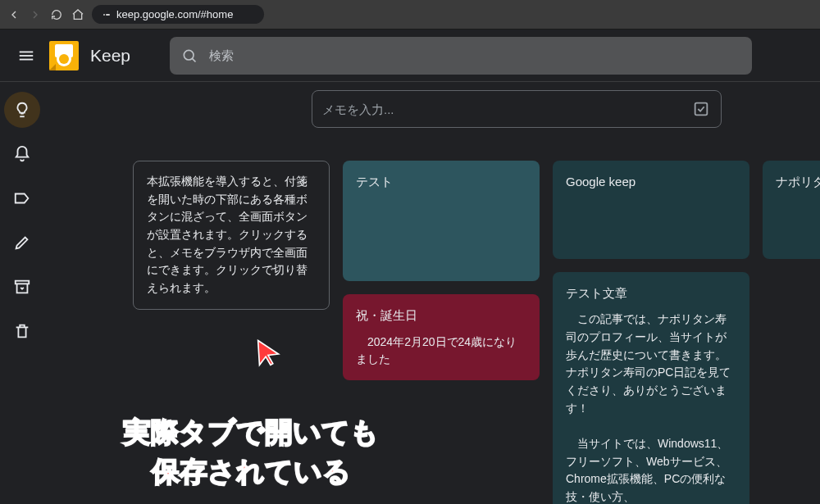 The width and height of the screenshot is (820, 504). I want to click on lightbulb-icon, so click(22, 110).